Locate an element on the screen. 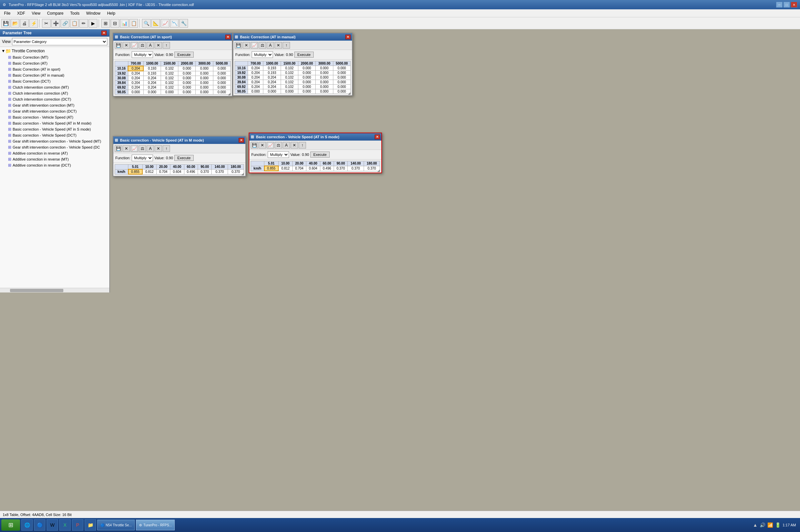  cell-manual-3-0: 0.204 is located at coordinates (256, 82).